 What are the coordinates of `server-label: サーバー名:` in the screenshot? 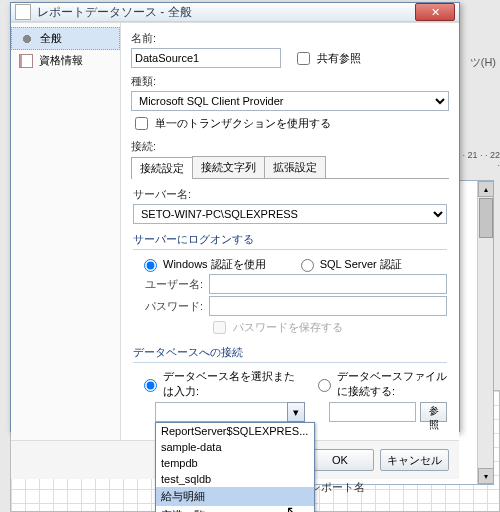 It's located at (290, 194).